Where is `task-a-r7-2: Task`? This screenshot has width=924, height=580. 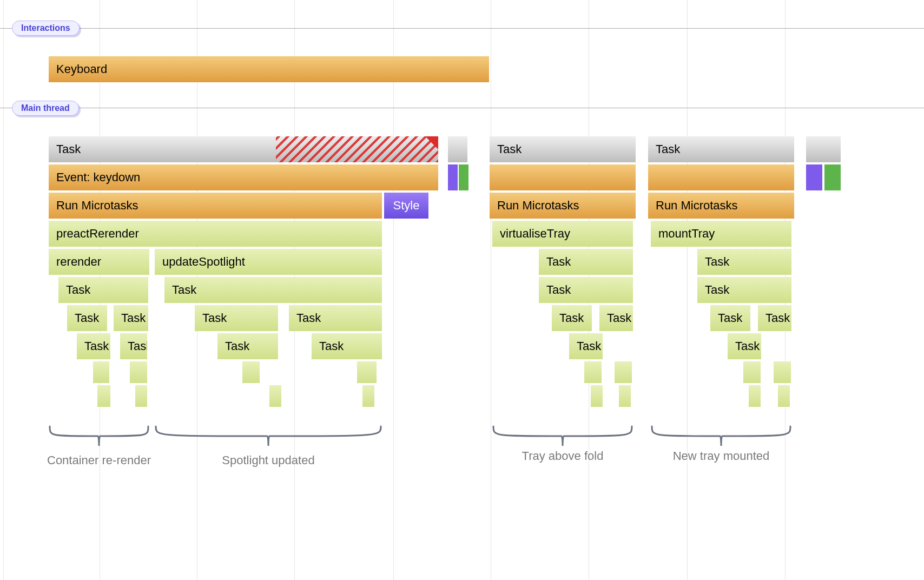
task-a-r7-2: Task is located at coordinates (131, 318).